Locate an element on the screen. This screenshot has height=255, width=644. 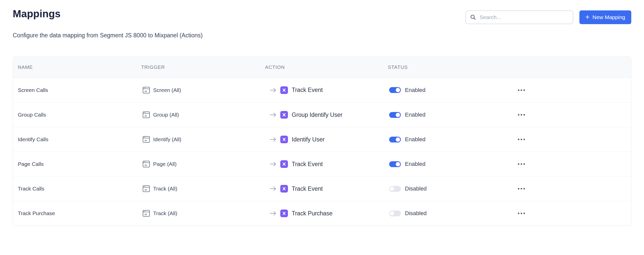
table-row: Identify Calls JS Identify (All) Id is located at coordinates (322, 139).